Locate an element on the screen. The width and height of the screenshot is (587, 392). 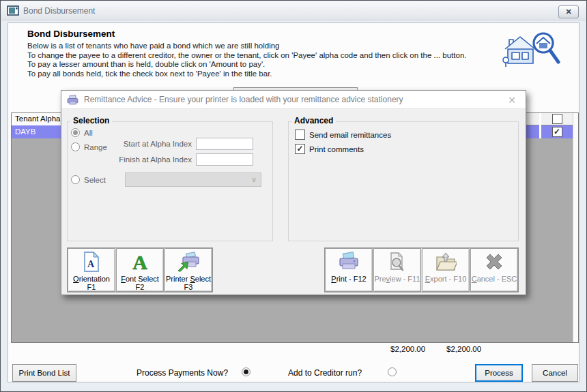
window-titlebar: Bond Disbursement ✕ is located at coordinates (294, 11).